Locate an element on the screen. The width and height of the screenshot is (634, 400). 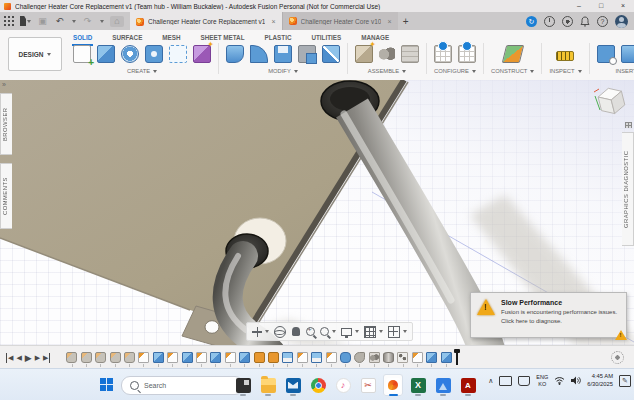
tab-close-icon: × is located at coordinates (389, 22).